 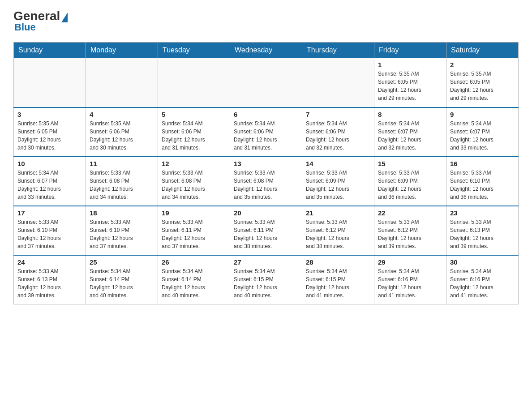 What do you see at coordinates (122, 115) in the screenshot?
I see `day-number: 4` at bounding box center [122, 115].